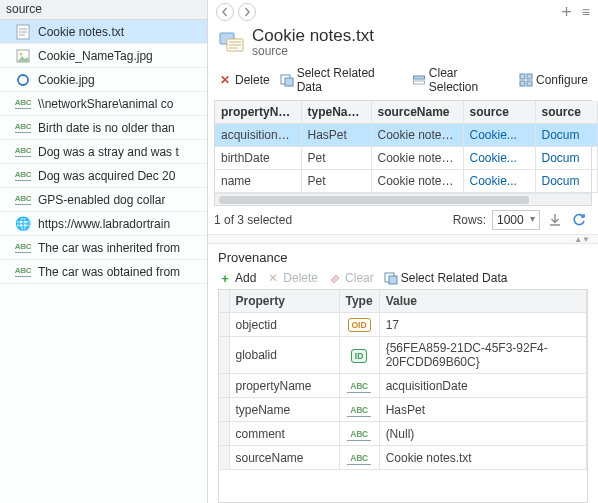 The height and width of the screenshot is (503, 598). What do you see at coordinates (406, 112) in the screenshot?
I see `data-grid-header-row: propertyNametypeNamesourceNamesourcesour…` at bounding box center [406, 112].